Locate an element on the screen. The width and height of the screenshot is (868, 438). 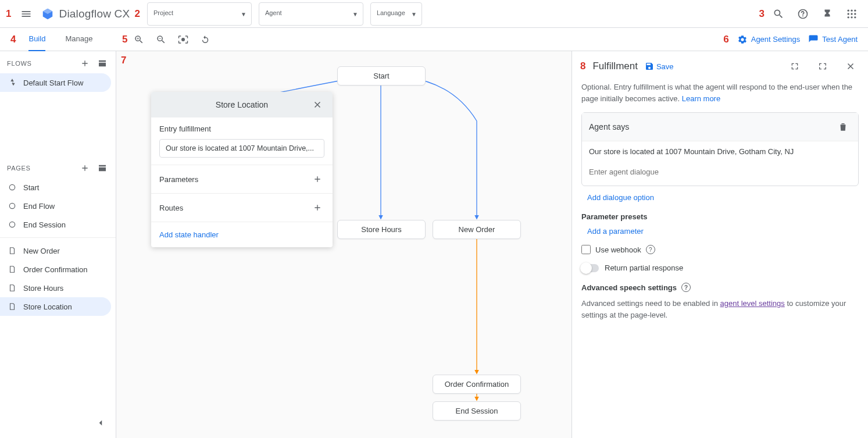
page-label: End Session is located at coordinates (44, 225).